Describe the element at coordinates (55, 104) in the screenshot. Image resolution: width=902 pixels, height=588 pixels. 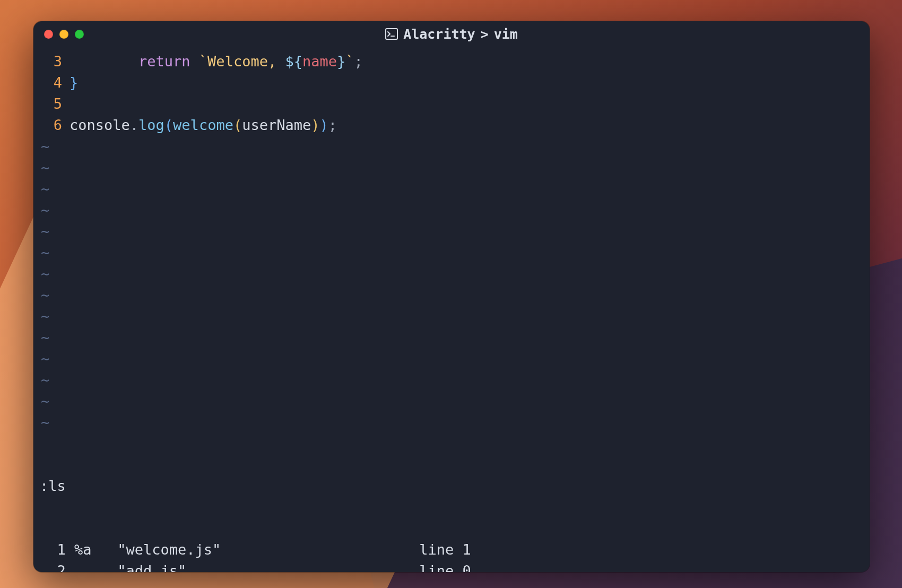
I see `line-number: 5` at that location.